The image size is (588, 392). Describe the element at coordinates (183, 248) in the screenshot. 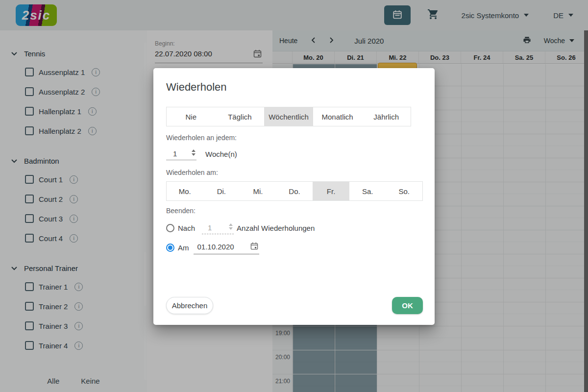

I see `end-on-label: Am` at that location.